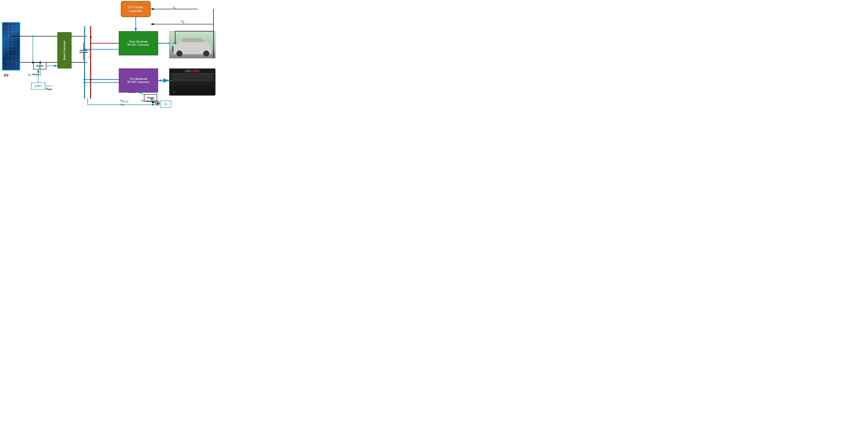  I want to click on first-quadrant-label: First Quadrant DC/DC Converter, so click(138, 43).